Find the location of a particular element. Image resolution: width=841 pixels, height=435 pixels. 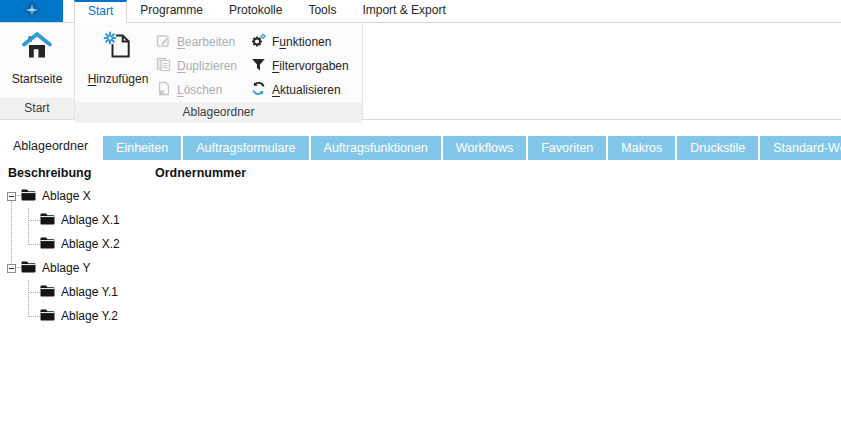

startseite-label: Startseite is located at coordinates (38, 79).